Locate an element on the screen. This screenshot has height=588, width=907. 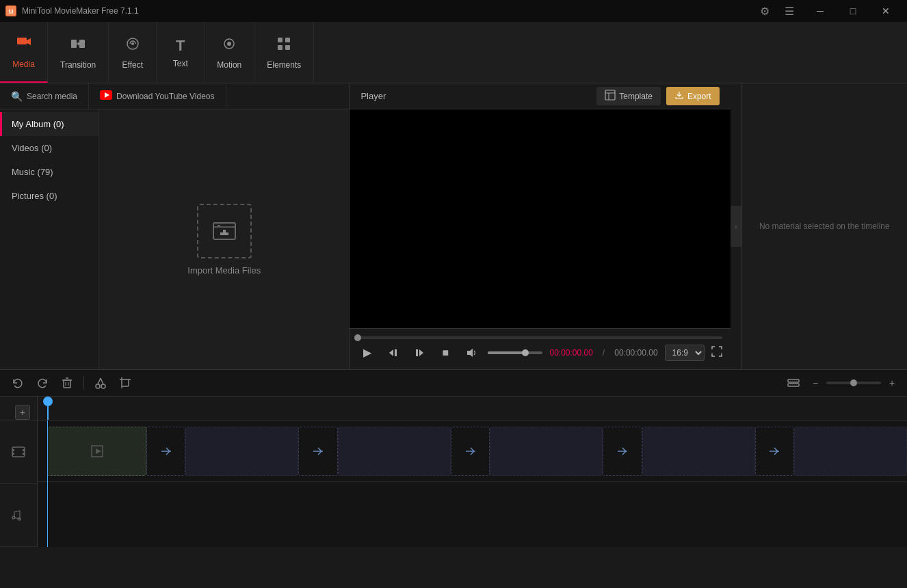
youtube-download-btn: Download YouTube Videos is located at coordinates (157, 96).